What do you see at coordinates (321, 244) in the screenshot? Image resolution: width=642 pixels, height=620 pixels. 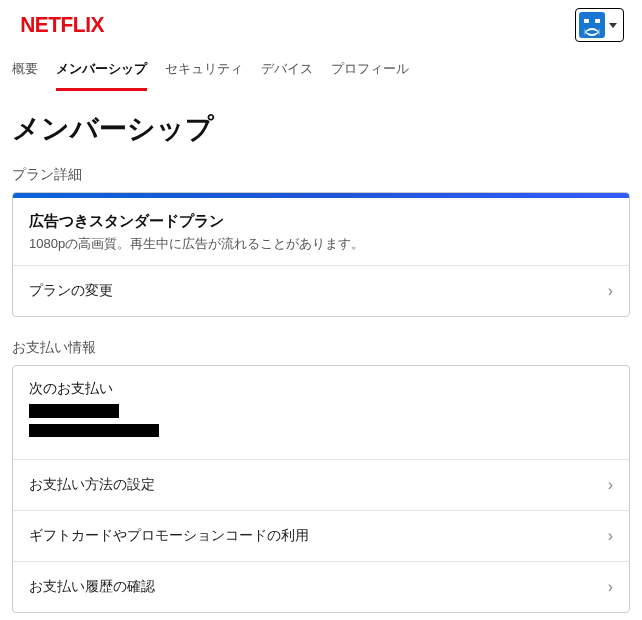 I see `plan-desc: 1080pの高画質。再生中に広告が流れることがあります。` at bounding box center [321, 244].